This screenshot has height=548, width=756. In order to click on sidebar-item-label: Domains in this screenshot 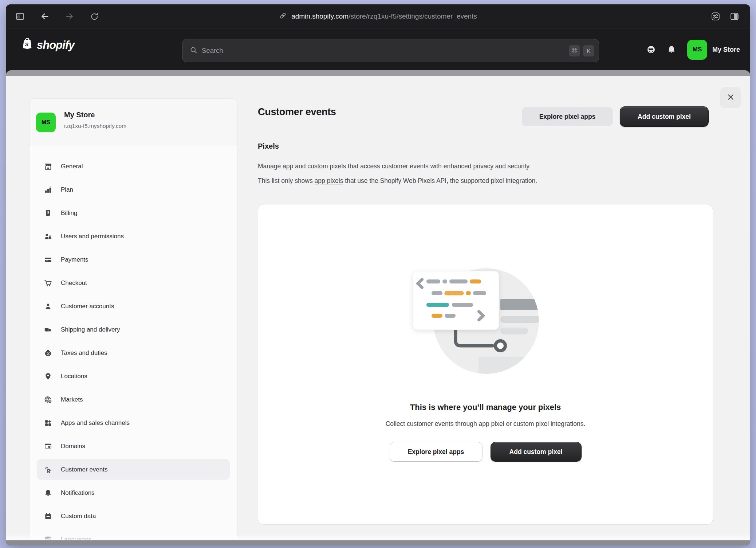, I will do `click(73, 446)`.